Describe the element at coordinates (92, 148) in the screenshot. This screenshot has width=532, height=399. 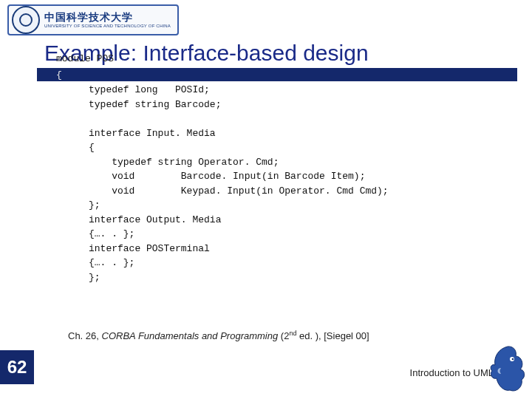
I see `code-line: {` at that location.